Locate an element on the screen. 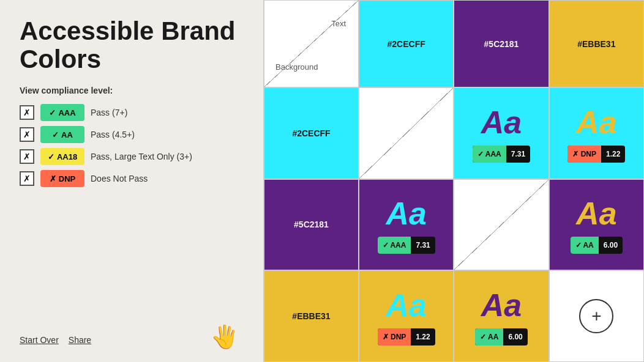 The image size is (644, 362). footer-links: Start Over Share is located at coordinates (55, 340).